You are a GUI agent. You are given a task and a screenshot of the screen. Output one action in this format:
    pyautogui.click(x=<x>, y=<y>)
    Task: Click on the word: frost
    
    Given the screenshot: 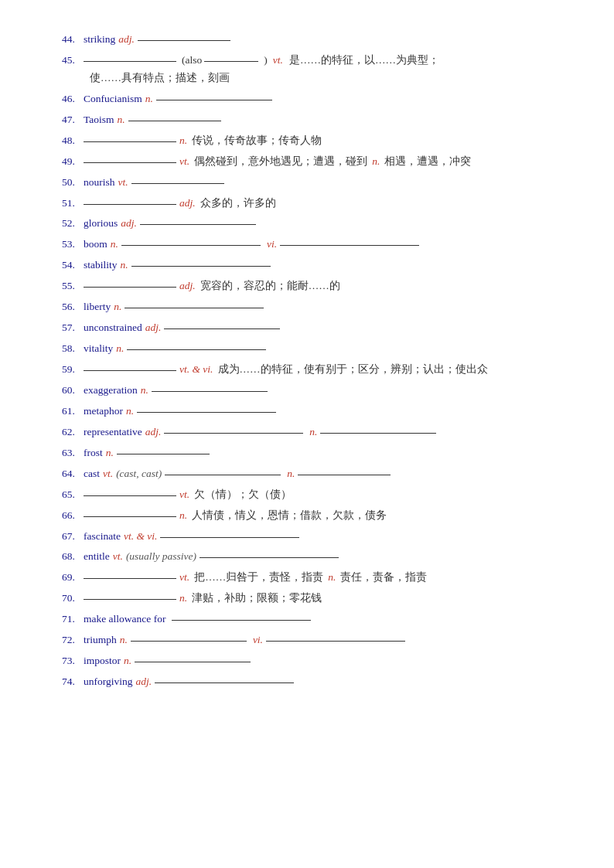 What is the action you would take?
    pyautogui.click(x=93, y=453)
    